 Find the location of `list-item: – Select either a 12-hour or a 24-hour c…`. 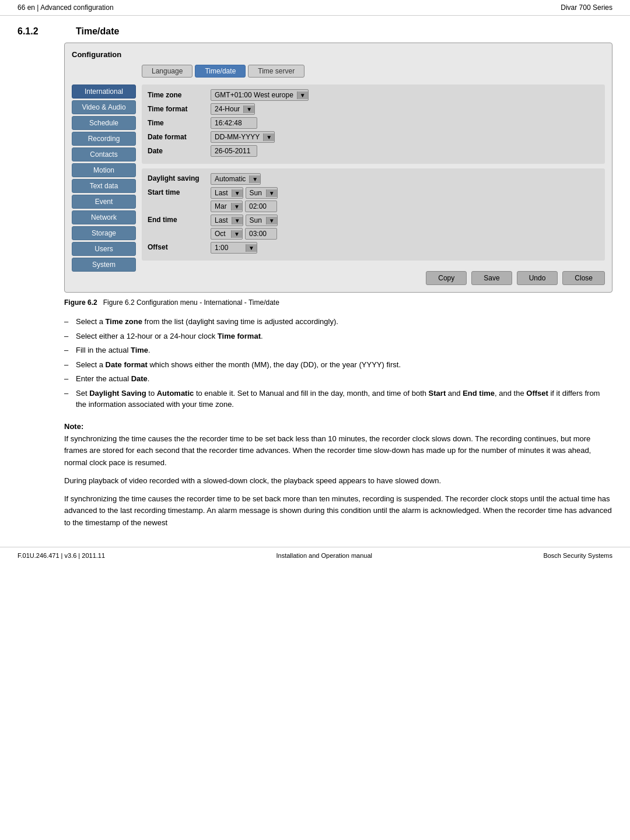

list-item: – Select either a 12-hour or a 24-hour c… is located at coordinates (338, 336).